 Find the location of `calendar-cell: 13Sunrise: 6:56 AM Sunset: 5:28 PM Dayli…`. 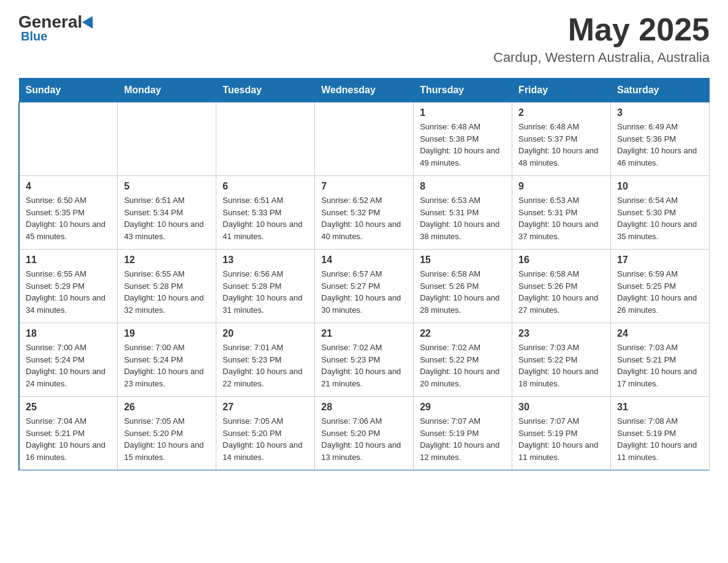

calendar-cell: 13Sunrise: 6:56 AM Sunset: 5:28 PM Dayli… is located at coordinates (266, 286).